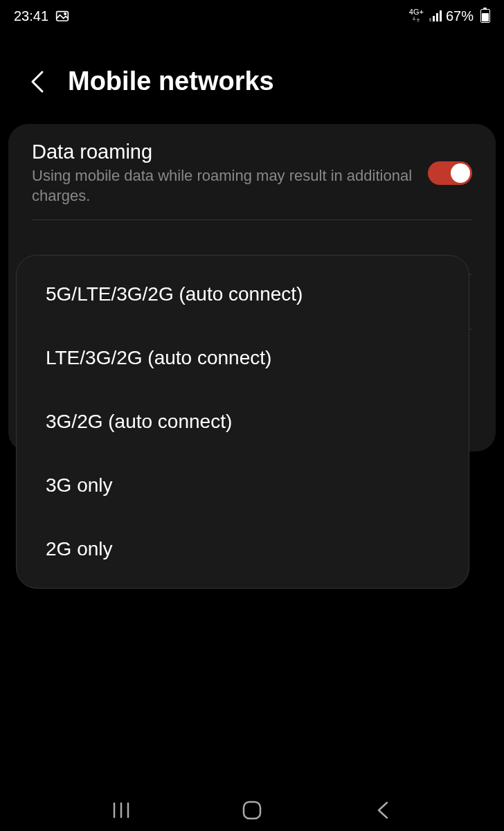 The height and width of the screenshot is (831, 504). I want to click on navigation-bar, so click(252, 810).